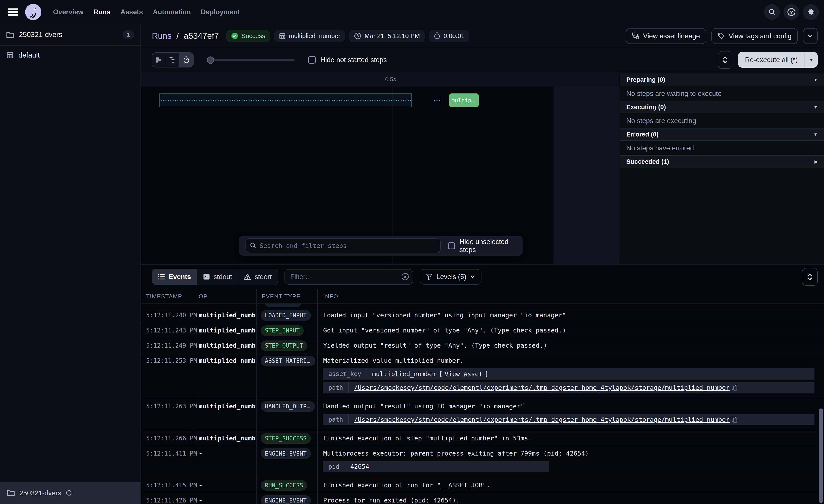  What do you see at coordinates (70, 35) in the screenshot?
I see `sidebar-repo-row: 250321-dvers 1` at bounding box center [70, 35].